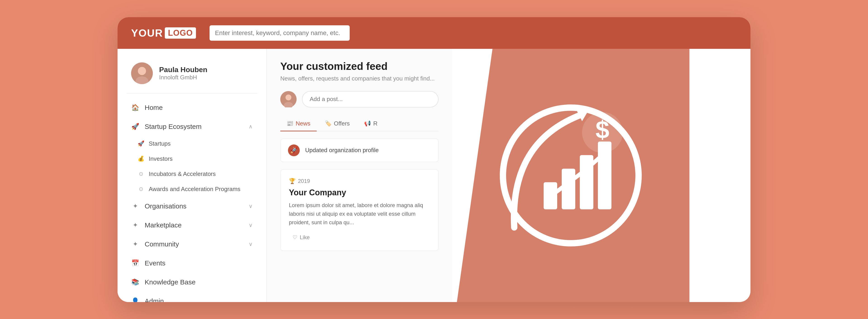 Image resolution: width=868 pixels, height=319 pixels. What do you see at coordinates (182, 174) in the screenshot?
I see `incubators-label: Incubators & Accelerators` at bounding box center [182, 174].